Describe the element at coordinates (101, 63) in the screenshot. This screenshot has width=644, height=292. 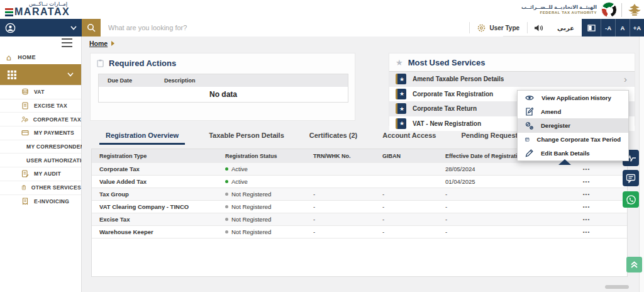
I see `clipboard-icon` at that location.